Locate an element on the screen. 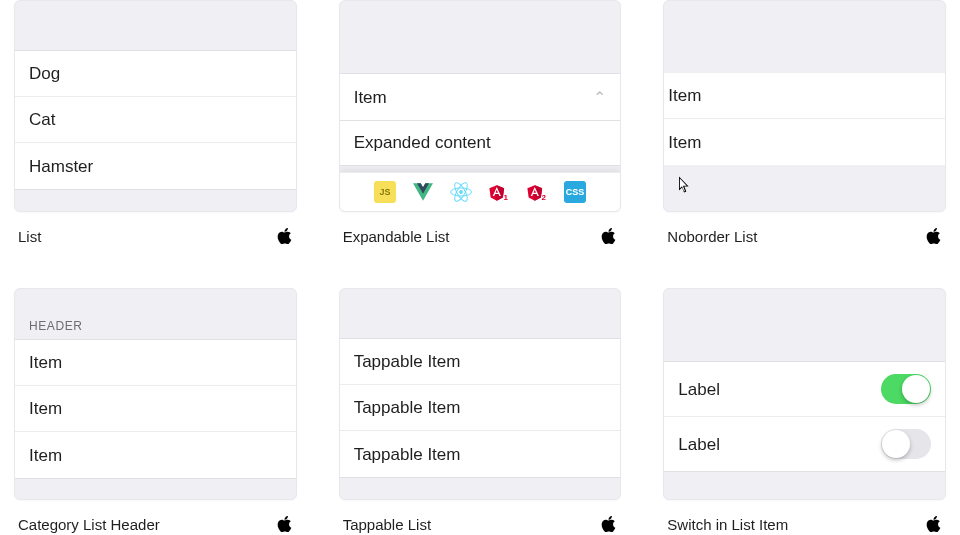 Image resolution: width=960 pixels, height=535 pixels. tile-noborder-list: Item Item Noborder List is located at coordinates (804, 123).